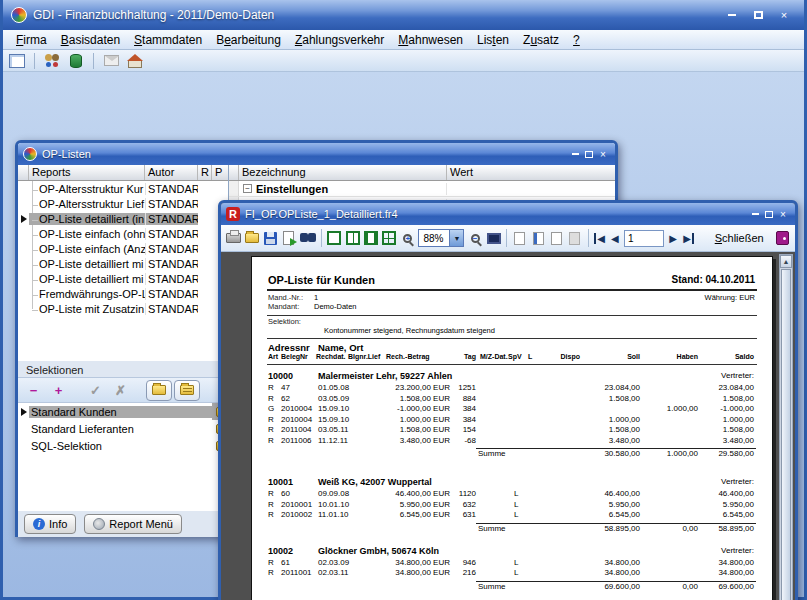 The image size is (807, 600). I want to click on cell-soll: 5.950,00, so click(606, 506).